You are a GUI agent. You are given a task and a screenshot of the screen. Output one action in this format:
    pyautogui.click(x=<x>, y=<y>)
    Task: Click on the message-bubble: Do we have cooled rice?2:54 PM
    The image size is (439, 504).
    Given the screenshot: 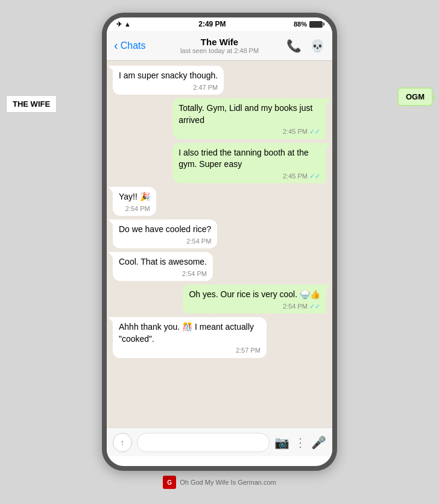 What is the action you would take?
    pyautogui.click(x=165, y=234)
    